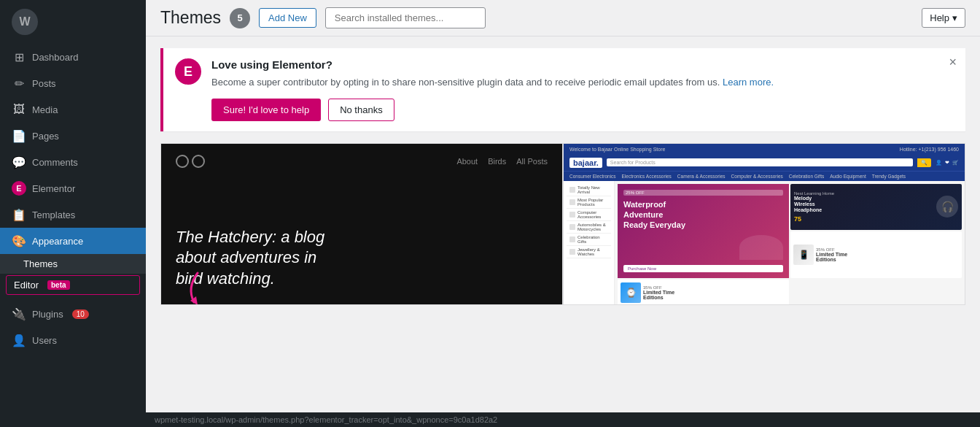  Describe the element at coordinates (586, 163) in the screenshot. I see `bajaar-logo: bajaar.` at that location.